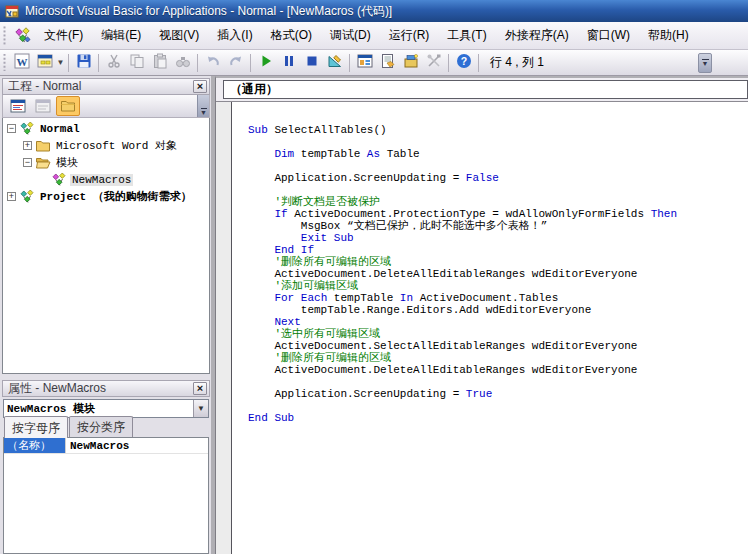 The width and height of the screenshot is (748, 554). Describe the element at coordinates (498, 358) in the screenshot. I see `code-line: '删除所有可编辑的区域` at that location.